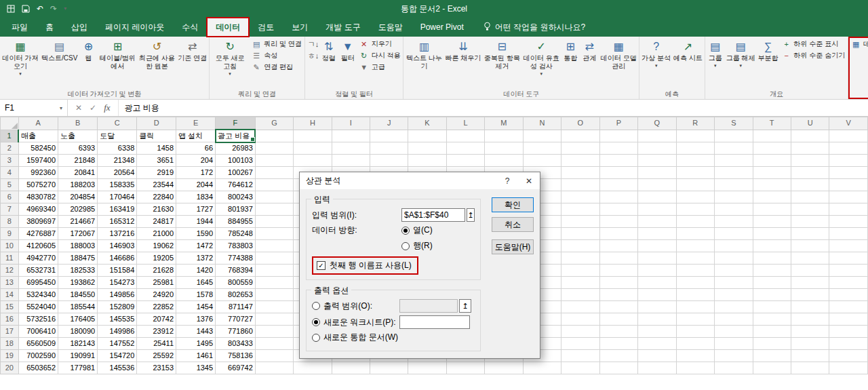 The image size is (868, 390). What do you see at coordinates (734, 123) in the screenshot?
I see `column-header-S: S` at bounding box center [734, 123].